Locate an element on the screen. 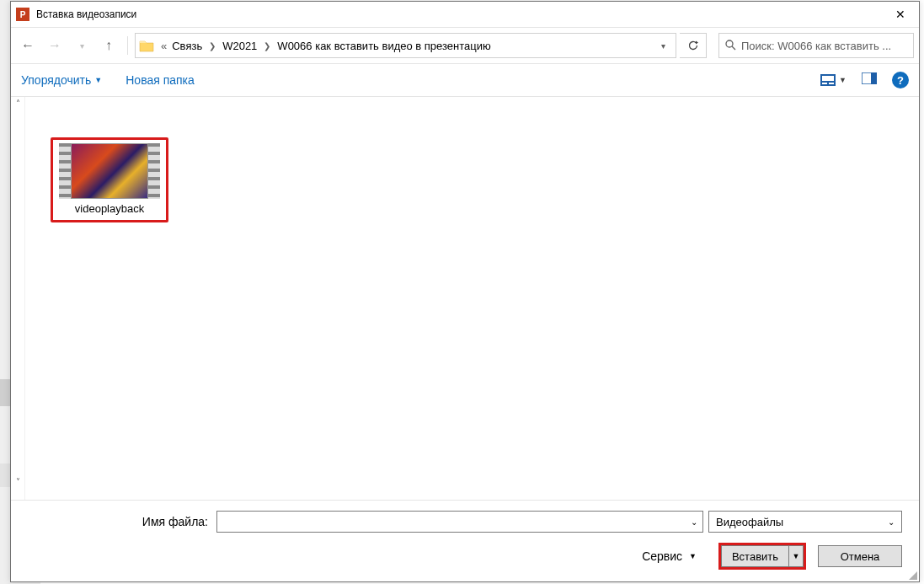 The image size is (924, 584). forward-button: → is located at coordinates (55, 46).